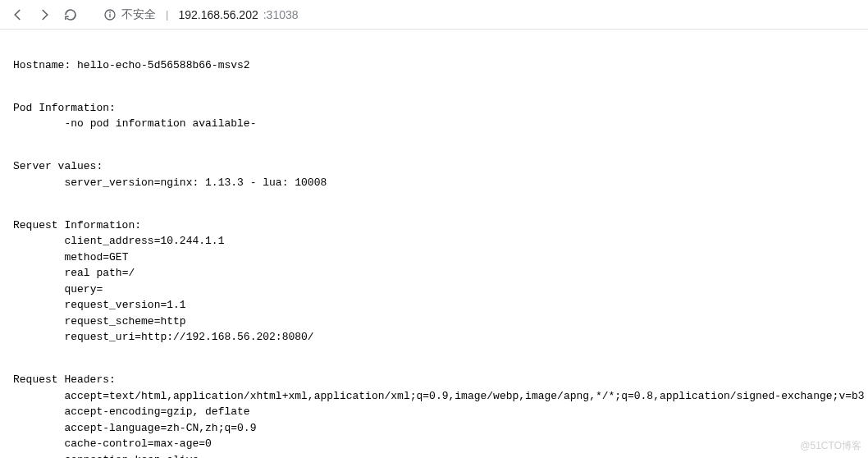  What do you see at coordinates (281, 15) in the screenshot?
I see `url-port: :31038` at bounding box center [281, 15].